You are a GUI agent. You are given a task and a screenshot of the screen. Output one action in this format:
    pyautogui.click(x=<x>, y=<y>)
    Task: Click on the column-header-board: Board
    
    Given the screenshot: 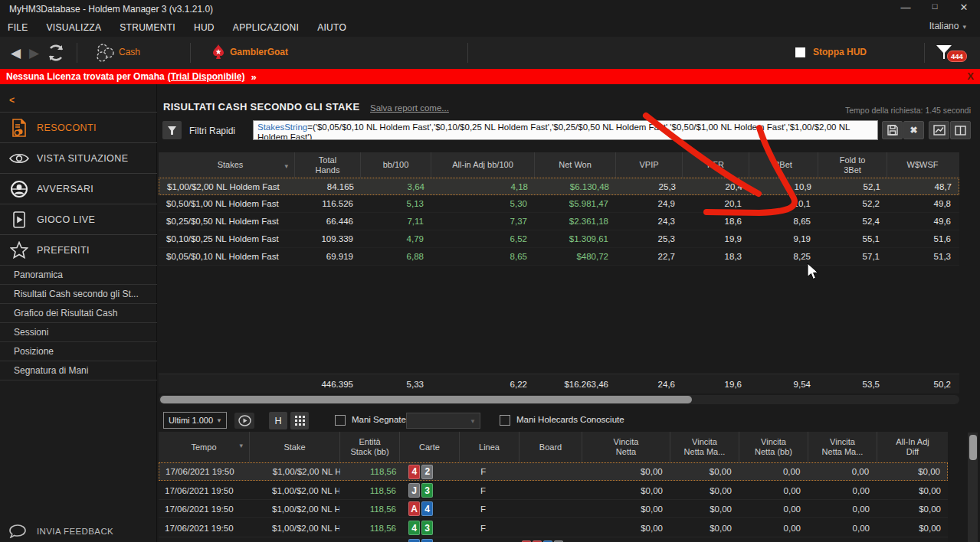 What is the action you would take?
    pyautogui.click(x=550, y=447)
    